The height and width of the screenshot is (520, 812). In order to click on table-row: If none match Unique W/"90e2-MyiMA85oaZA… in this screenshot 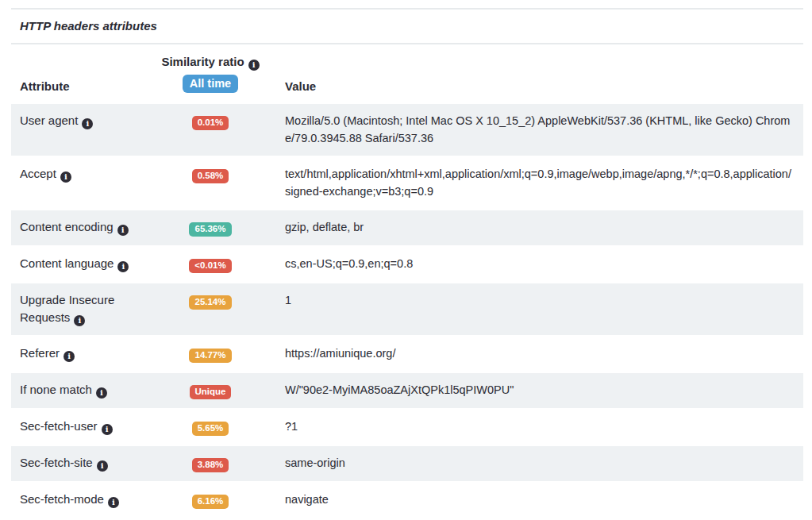, I will do `click(407, 390)`.